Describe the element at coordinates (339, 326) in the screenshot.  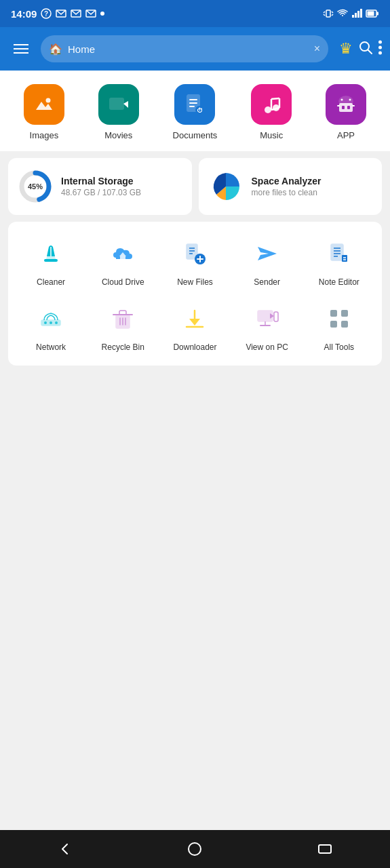
I see `tool-all-tools: All Tools` at that location.